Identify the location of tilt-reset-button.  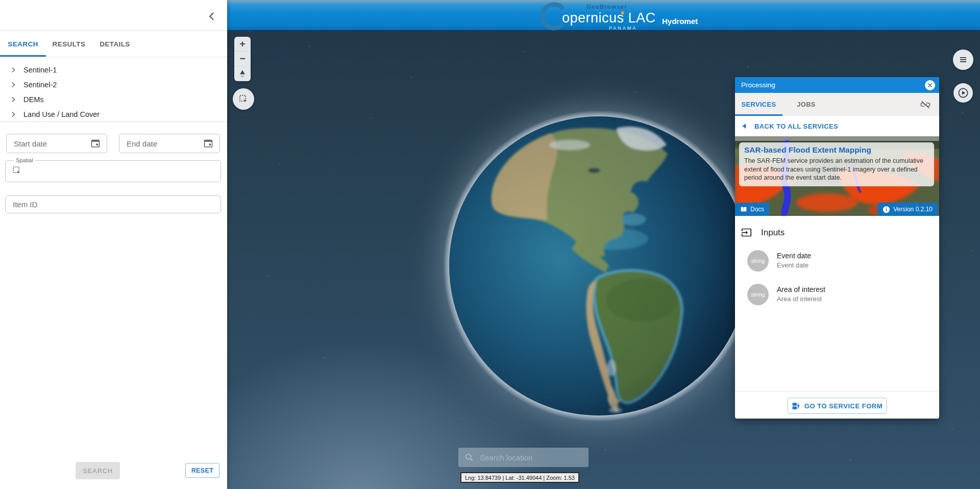
(242, 74).